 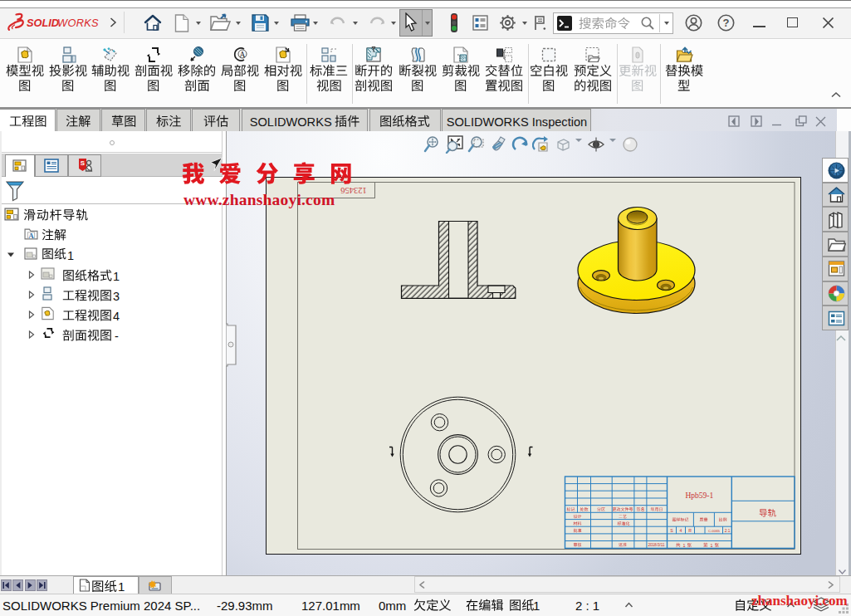 What do you see at coordinates (656, 545) in the screenshot?
I see `svg-text: 2018/3/11` at bounding box center [656, 545].